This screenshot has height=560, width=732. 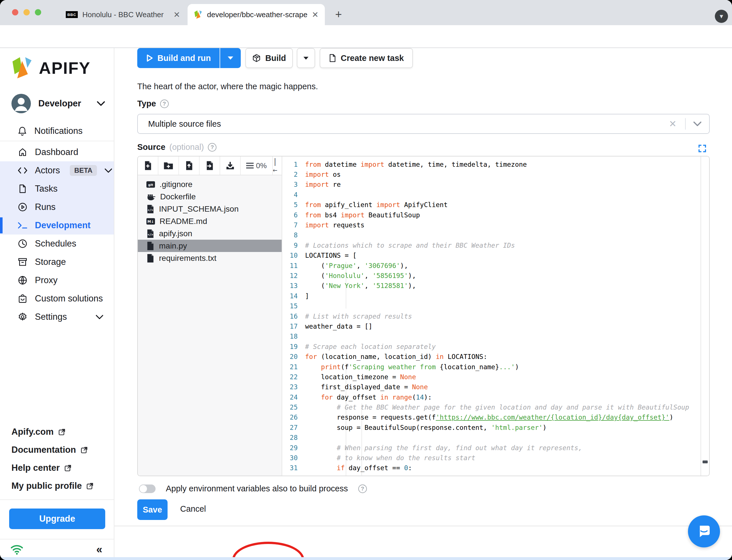 What do you see at coordinates (147, 489) in the screenshot?
I see `env-variables-toggle` at bounding box center [147, 489].